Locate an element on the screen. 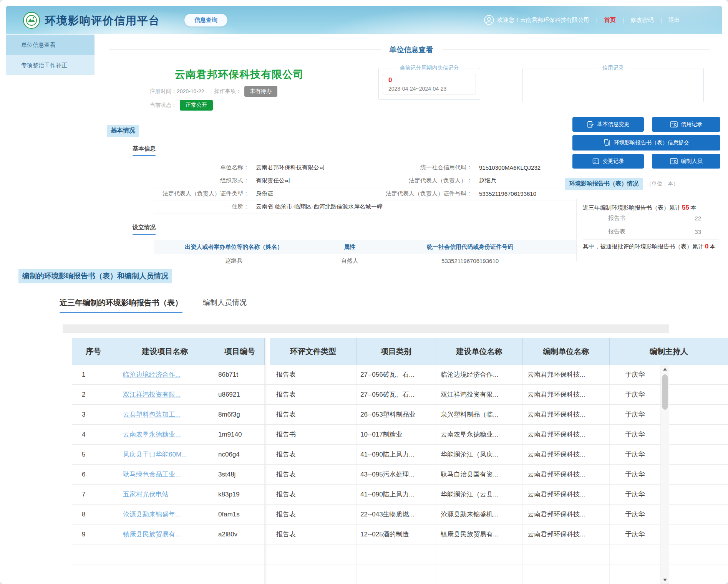 Image resolution: width=728 pixels, height=584 pixels. owner-name-cell: 双江祥鸿投资有限... is located at coordinates (479, 395).